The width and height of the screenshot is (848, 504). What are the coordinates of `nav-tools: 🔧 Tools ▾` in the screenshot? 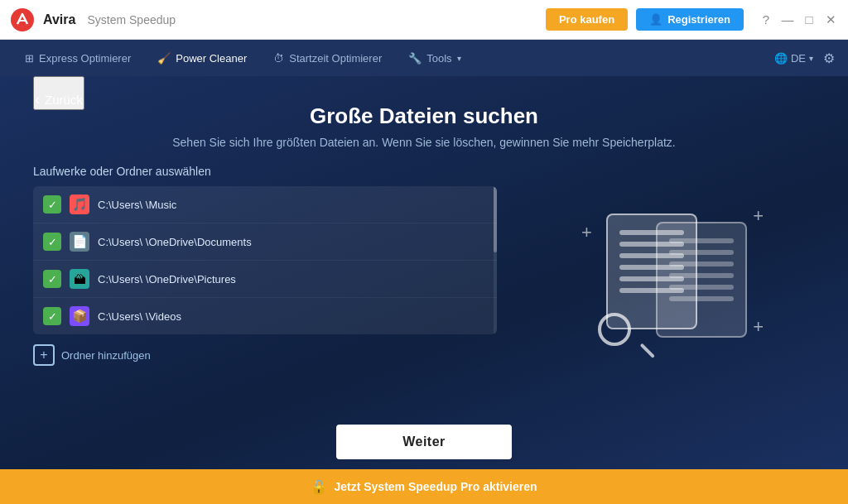 It's located at (434, 58).